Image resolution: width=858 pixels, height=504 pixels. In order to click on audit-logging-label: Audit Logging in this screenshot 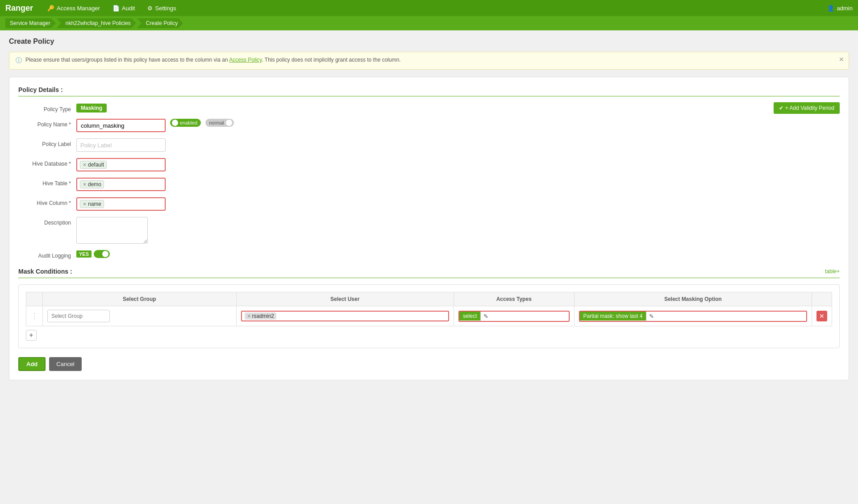, I will do `click(47, 254)`.